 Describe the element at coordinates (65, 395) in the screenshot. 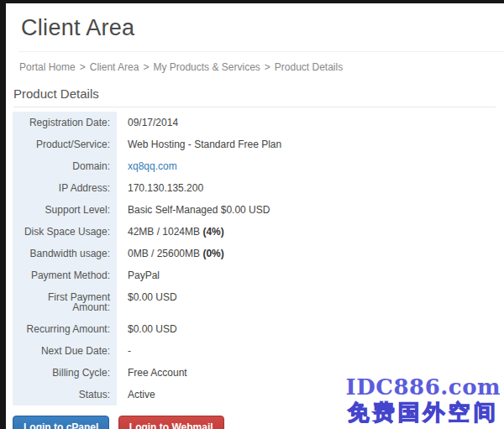

I see `row-label: Status:` at that location.